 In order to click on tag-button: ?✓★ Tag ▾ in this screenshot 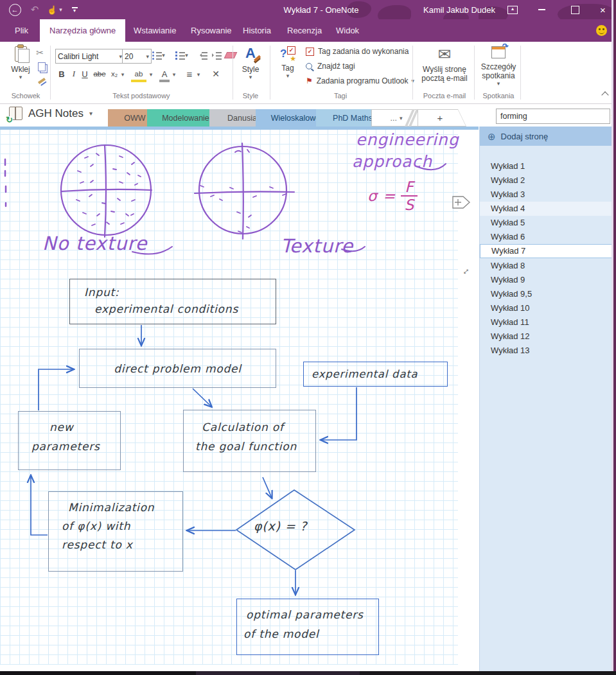, I will do `click(288, 63)`.